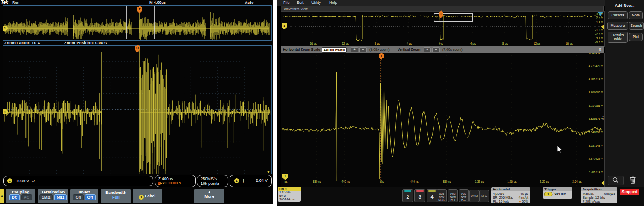  Describe the element at coordinates (363, 50) in the screenshot. I see `hzoom-minus-button: −` at that location.